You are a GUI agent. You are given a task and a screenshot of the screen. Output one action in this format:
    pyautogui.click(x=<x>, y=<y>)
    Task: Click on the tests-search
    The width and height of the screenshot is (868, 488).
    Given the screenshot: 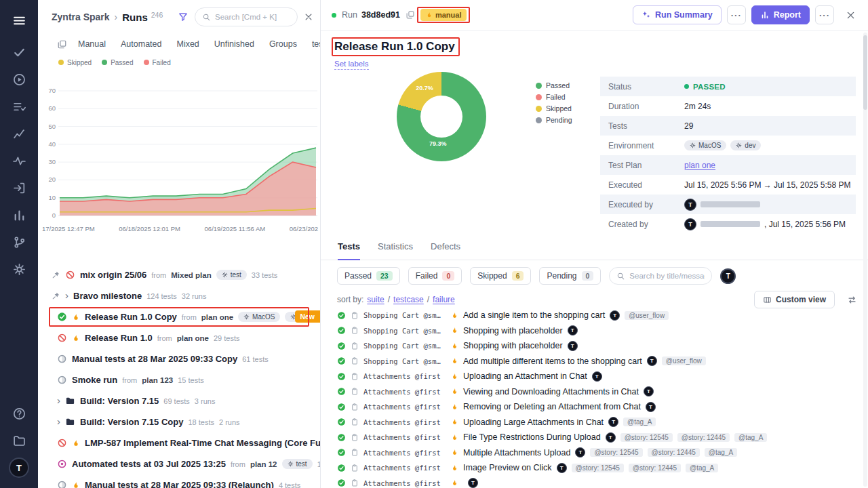 What is the action you would take?
    pyautogui.click(x=660, y=276)
    